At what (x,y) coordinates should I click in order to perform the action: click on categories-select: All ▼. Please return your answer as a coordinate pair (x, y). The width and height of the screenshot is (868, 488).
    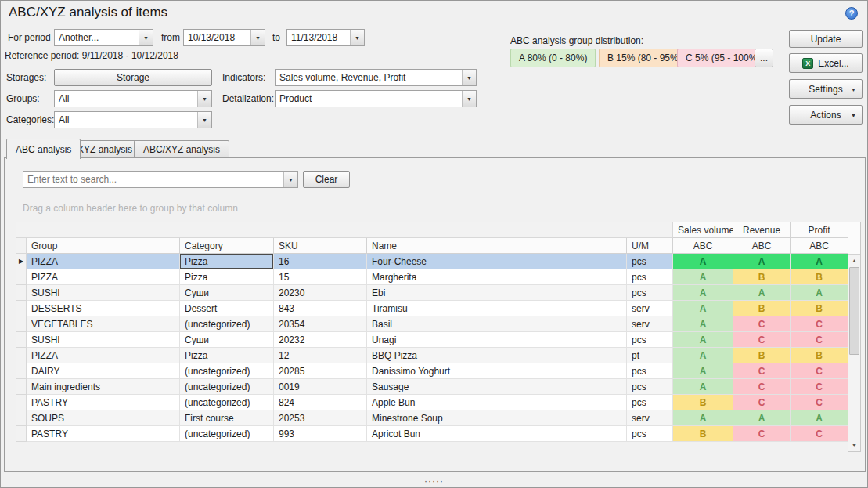
    Looking at the image, I should click on (133, 120).